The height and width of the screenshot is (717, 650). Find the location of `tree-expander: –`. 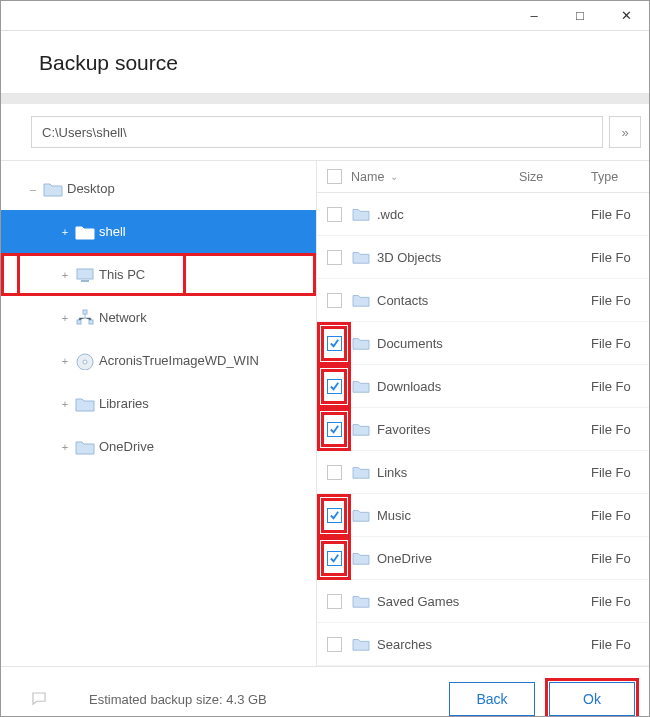

tree-expander: – is located at coordinates (32, 189).